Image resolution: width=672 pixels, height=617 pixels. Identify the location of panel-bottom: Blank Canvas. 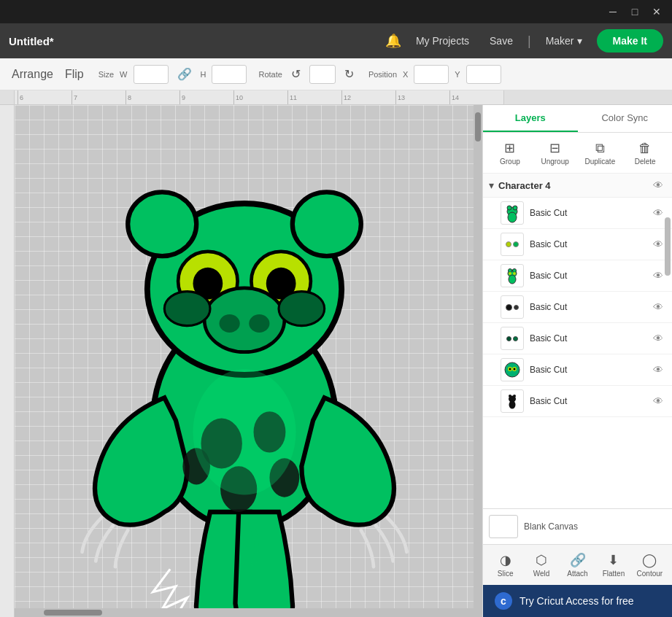
(578, 527).